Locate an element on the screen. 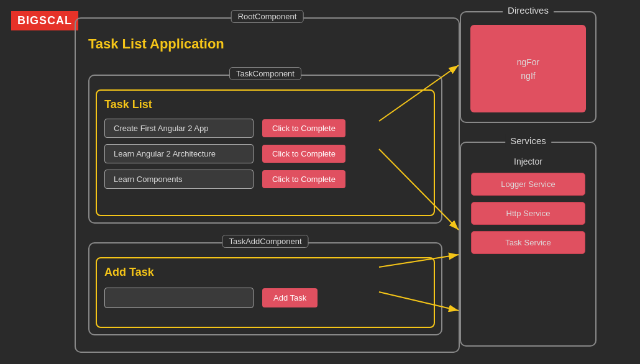 Image resolution: width=640 pixels, height=364 pixels. injector-label: Injector is located at coordinates (528, 162).